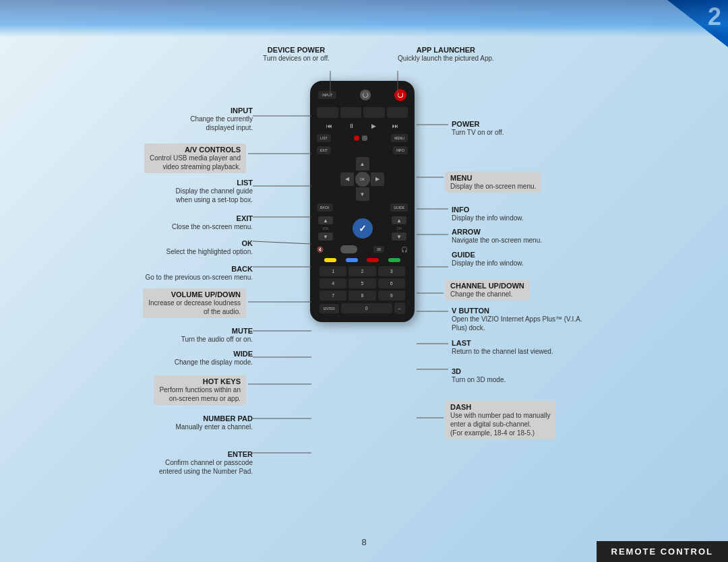 The height and width of the screenshot is (562, 728). Describe the element at coordinates (363, 260) in the screenshot. I see `color-keys-row` at that location.